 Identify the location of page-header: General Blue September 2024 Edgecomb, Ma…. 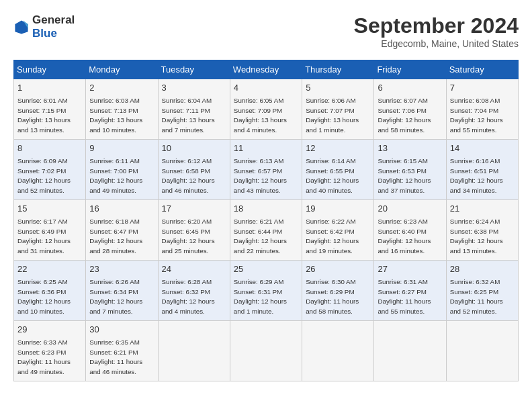
(266, 31).